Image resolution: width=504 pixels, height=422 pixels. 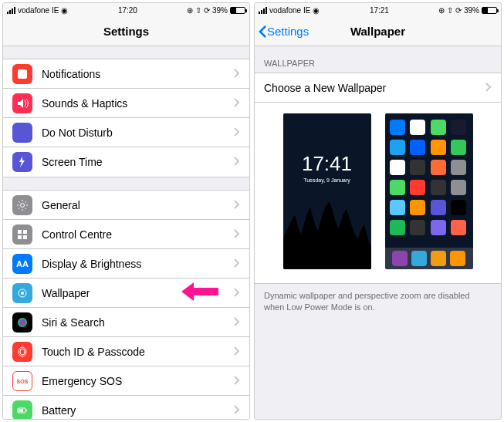 I want to click on row-label: Control Centre, so click(x=137, y=235).